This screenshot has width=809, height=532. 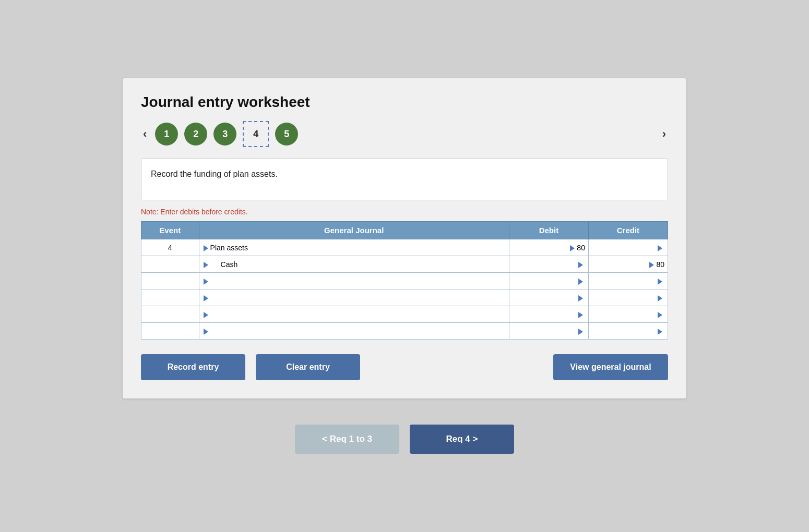 I want to click on general-journal-cell: Plan assets, so click(x=354, y=248).